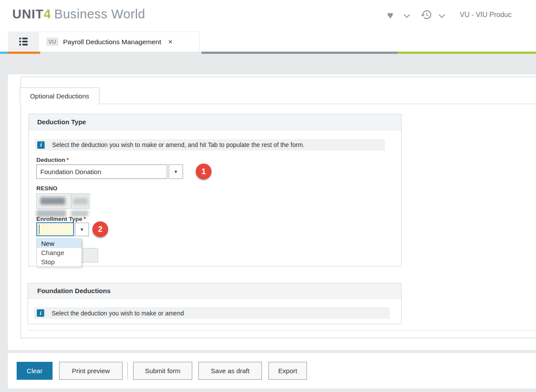  Describe the element at coordinates (100, 229) in the screenshot. I see `callout-badge-2: 2` at that location.